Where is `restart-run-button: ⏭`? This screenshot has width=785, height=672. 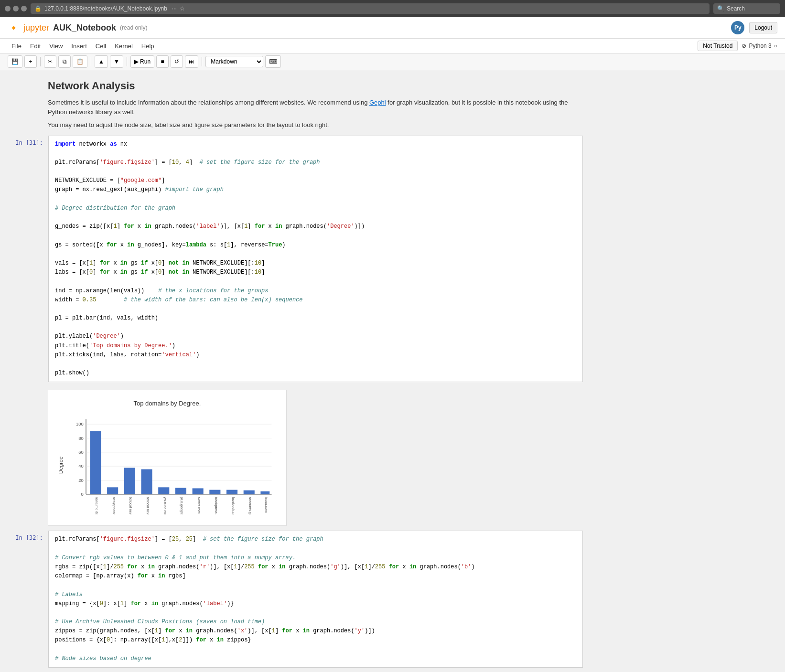
restart-run-button: ⏭ is located at coordinates (192, 62).